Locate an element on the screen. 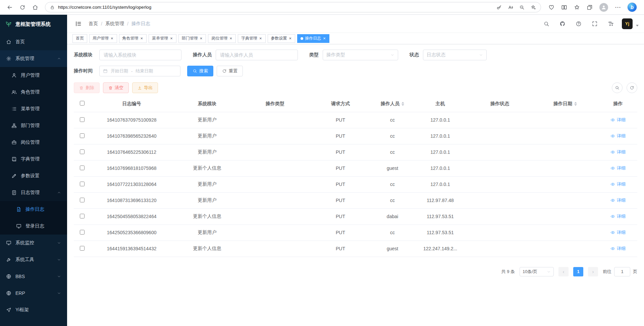 Image resolution: width=644 pixels, height=326 pixels. read-aloud-icon is located at coordinates (511, 7).